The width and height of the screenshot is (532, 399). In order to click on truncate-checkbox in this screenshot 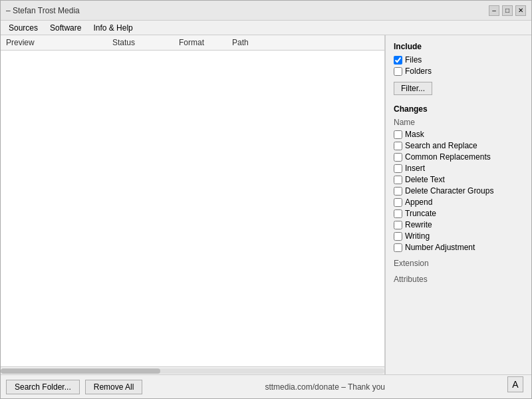, I will do `click(398, 214)`.